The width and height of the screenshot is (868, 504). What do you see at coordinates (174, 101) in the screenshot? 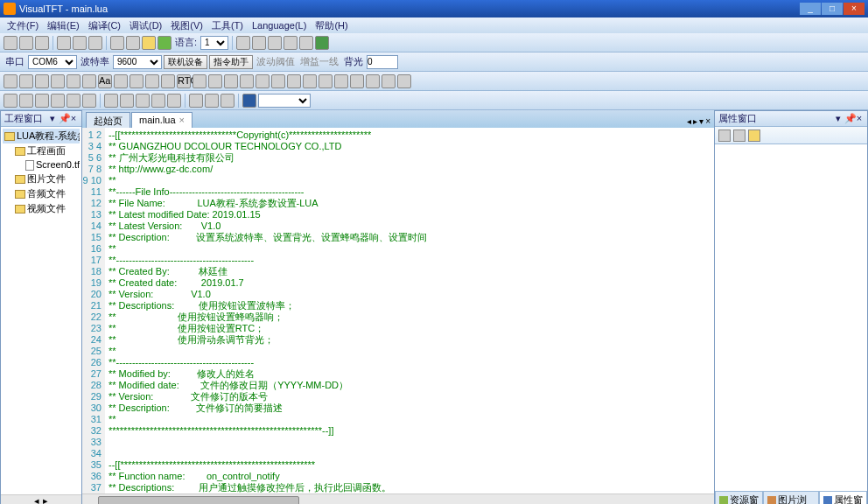
I see `same-size-icon` at bounding box center [174, 101].